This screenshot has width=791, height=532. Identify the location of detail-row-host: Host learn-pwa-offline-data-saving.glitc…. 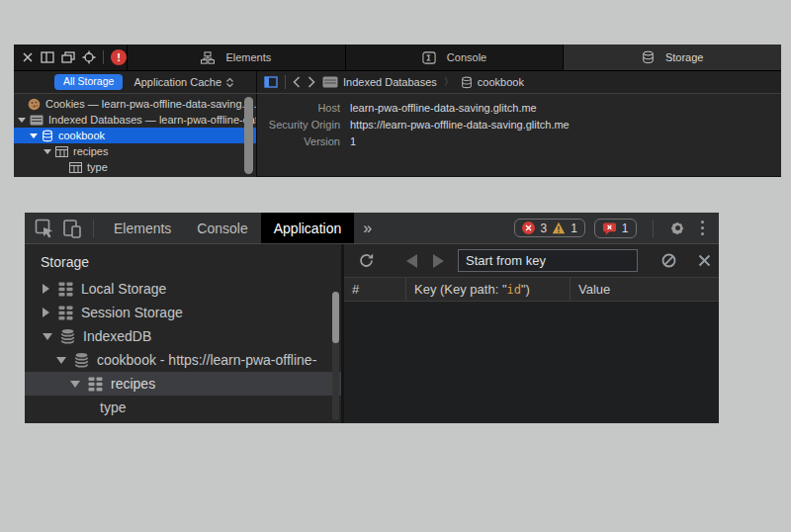
(519, 107).